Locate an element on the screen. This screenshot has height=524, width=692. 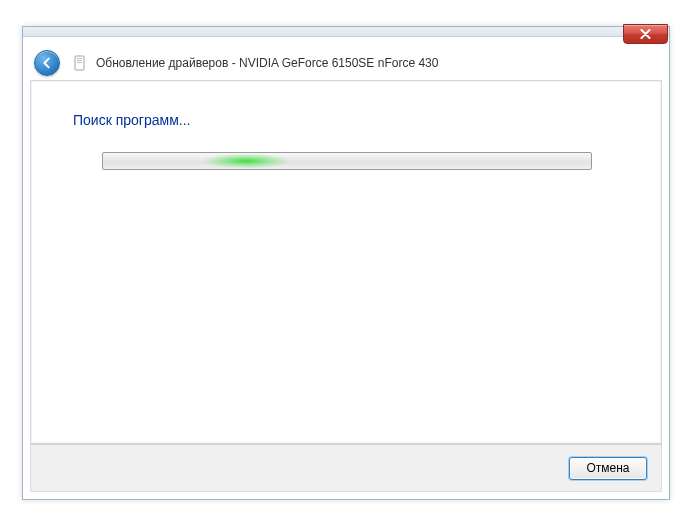
close-button is located at coordinates (646, 34).